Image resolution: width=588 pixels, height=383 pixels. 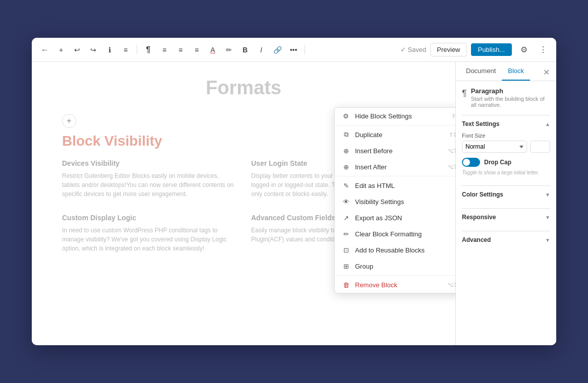 What do you see at coordinates (346, 185) in the screenshot?
I see `edit-html-icon: ✎` at bounding box center [346, 185].